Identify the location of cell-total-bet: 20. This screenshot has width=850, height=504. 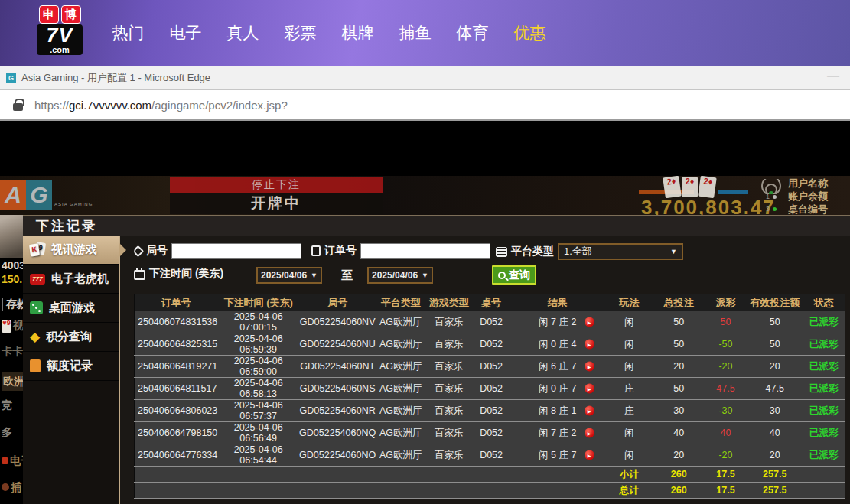
(679, 456).